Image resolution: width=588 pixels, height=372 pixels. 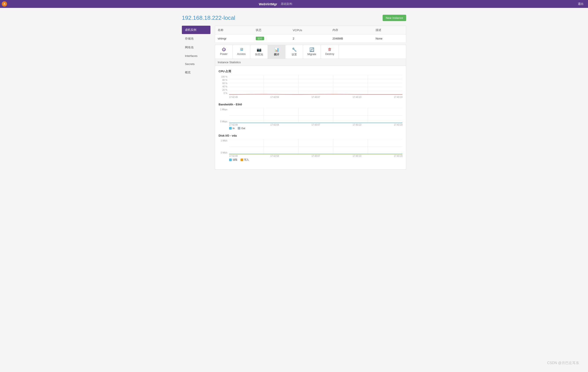 What do you see at coordinates (316, 85) in the screenshot?
I see `cpu-chart-svg` at bounding box center [316, 85].